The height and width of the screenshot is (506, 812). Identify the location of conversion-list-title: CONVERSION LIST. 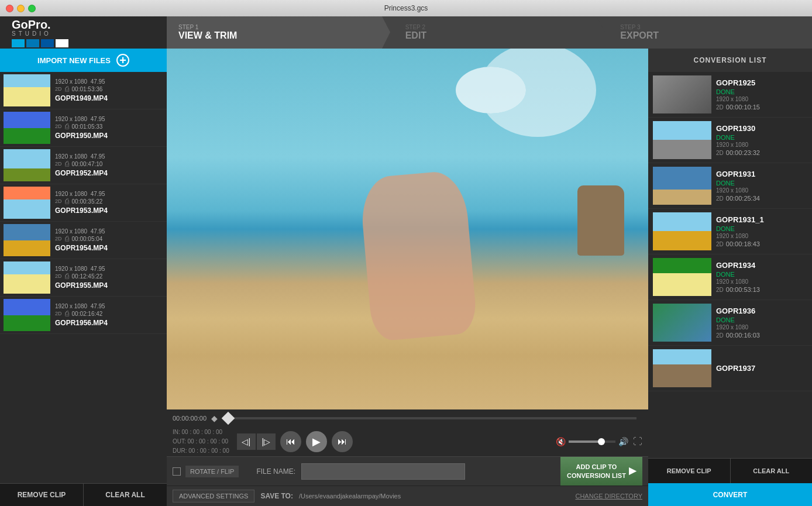
(730, 60).